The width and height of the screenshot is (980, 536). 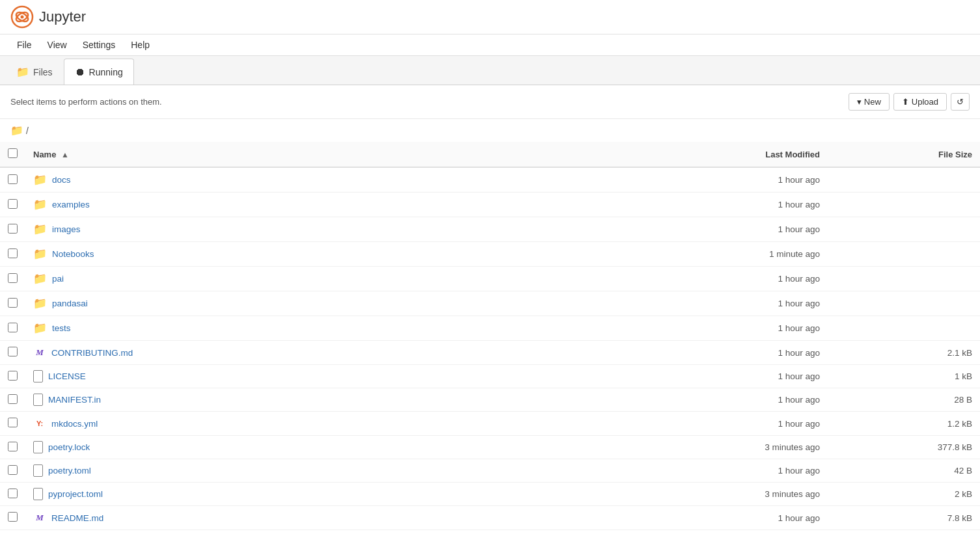 I want to click on new-button: ▾ New, so click(x=869, y=101).